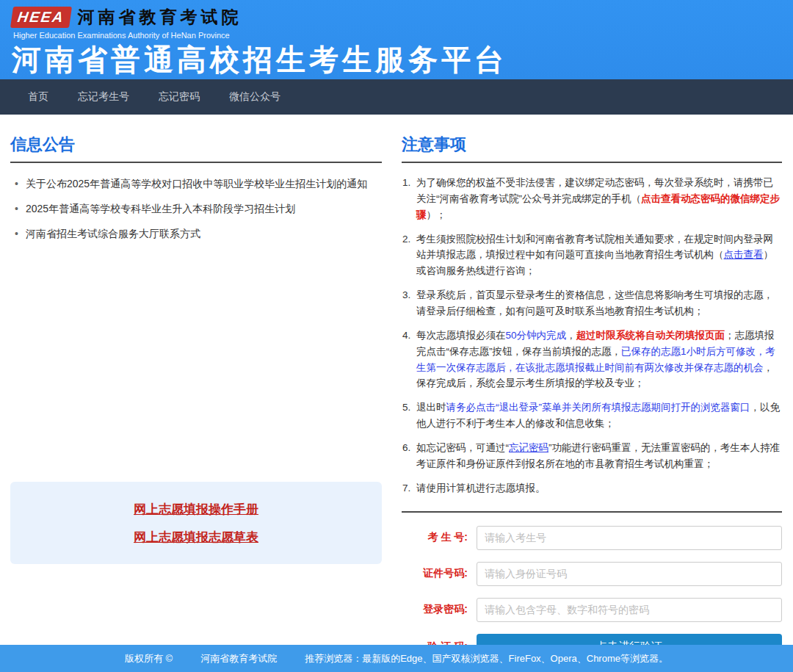  I want to click on candidate-number-label: 考 生 号:, so click(439, 538).